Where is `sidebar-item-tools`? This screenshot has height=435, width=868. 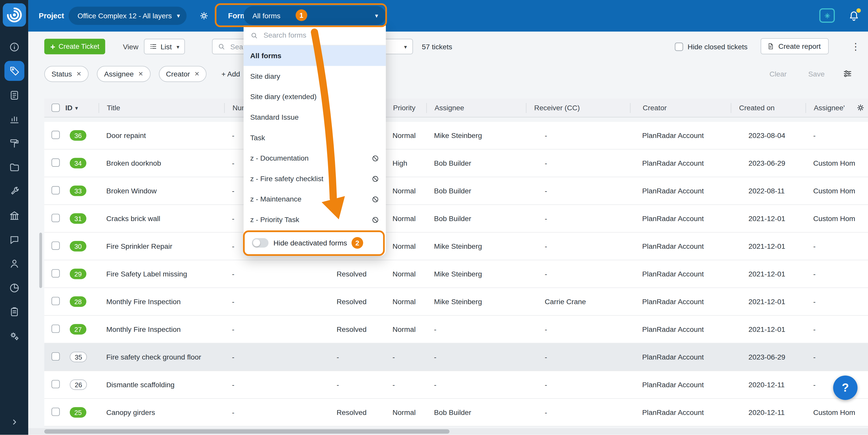 sidebar-item-tools is located at coordinates (14, 192).